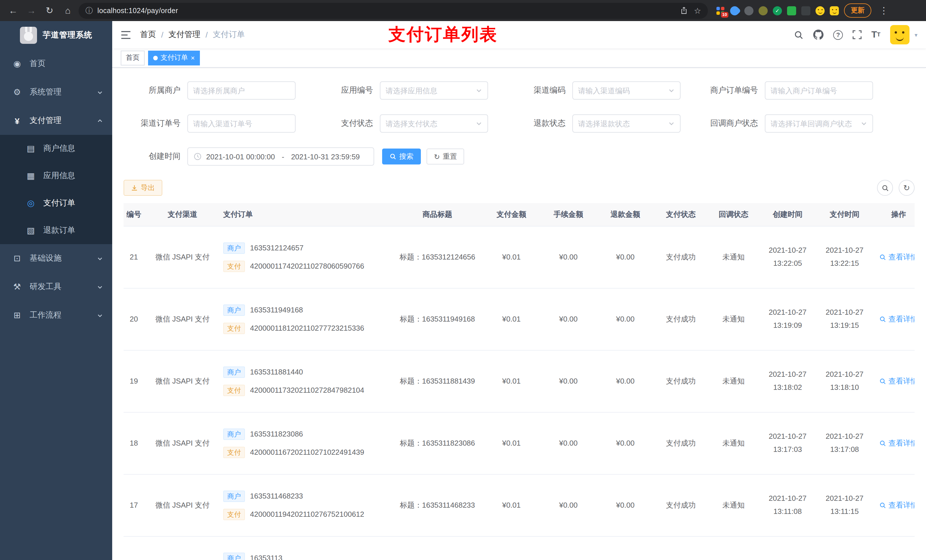  I want to click on col-status: 支付状态, so click(681, 215).